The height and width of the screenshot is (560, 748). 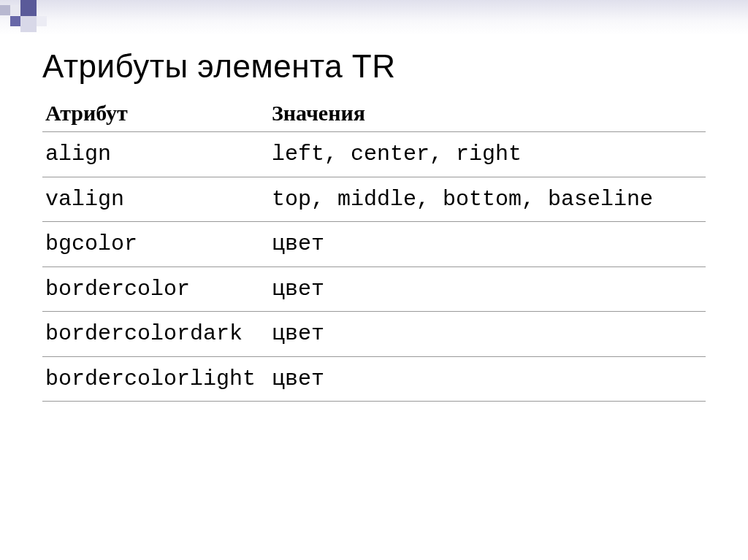 What do you see at coordinates (374, 66) in the screenshot?
I see `slide-title: Атрибуты элемента TR` at bounding box center [374, 66].